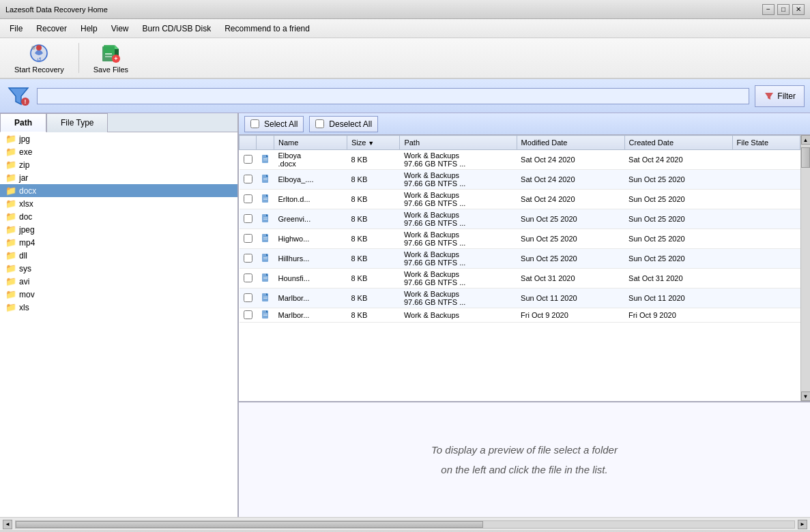 The height and width of the screenshot is (532, 810). I want to click on tree-item-zip: 📁 zip, so click(119, 165).